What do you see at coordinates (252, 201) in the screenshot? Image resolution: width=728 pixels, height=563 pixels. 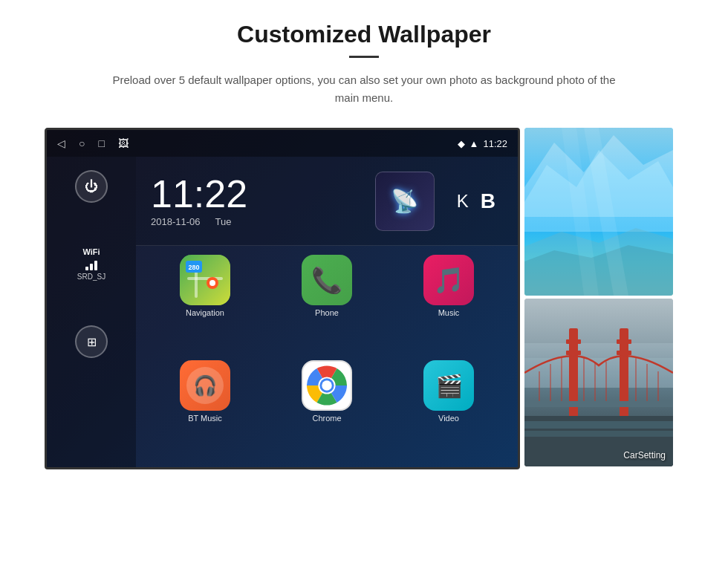 I see `time-block: 11:22 2018-11-06 Tue` at bounding box center [252, 201].